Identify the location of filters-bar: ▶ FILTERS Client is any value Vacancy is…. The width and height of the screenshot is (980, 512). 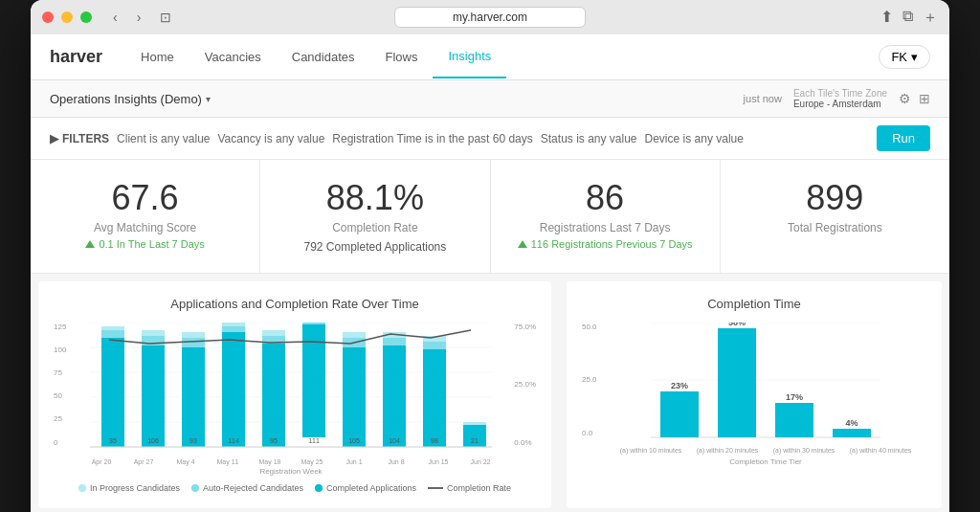
(490, 139).